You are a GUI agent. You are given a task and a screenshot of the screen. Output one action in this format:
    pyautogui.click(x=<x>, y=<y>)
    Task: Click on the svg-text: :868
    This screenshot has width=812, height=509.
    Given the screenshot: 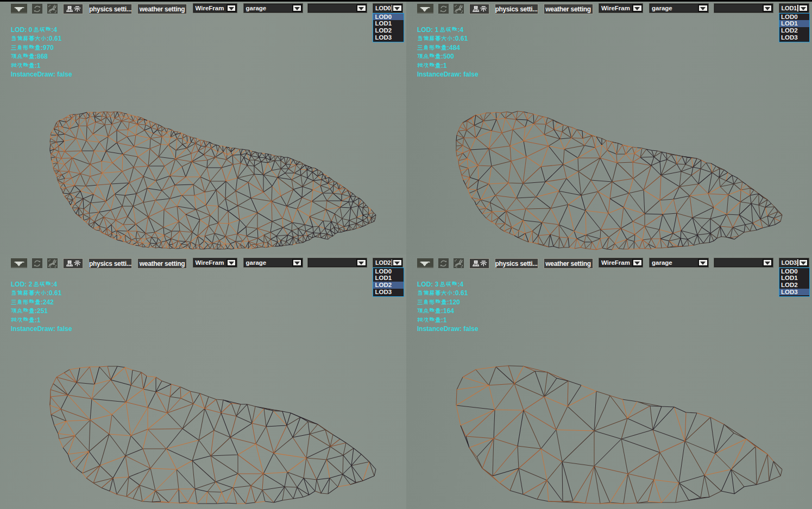 What is the action you would take?
    pyautogui.click(x=41, y=56)
    